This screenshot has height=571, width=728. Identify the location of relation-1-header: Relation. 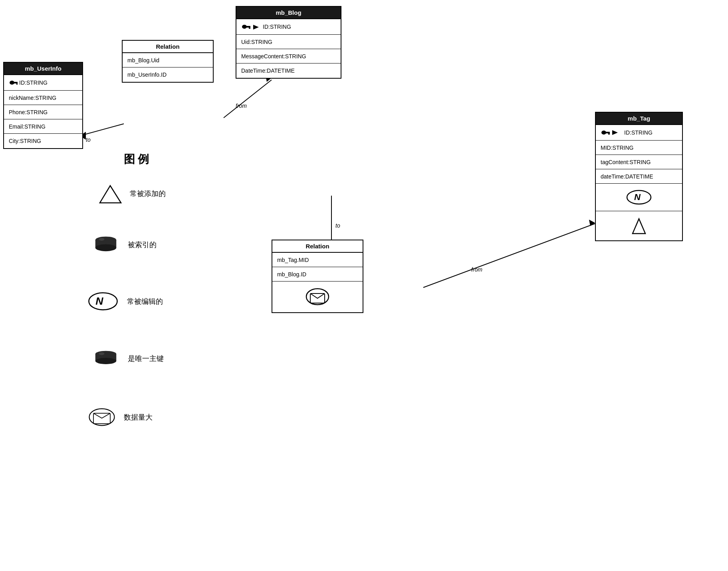
(168, 47).